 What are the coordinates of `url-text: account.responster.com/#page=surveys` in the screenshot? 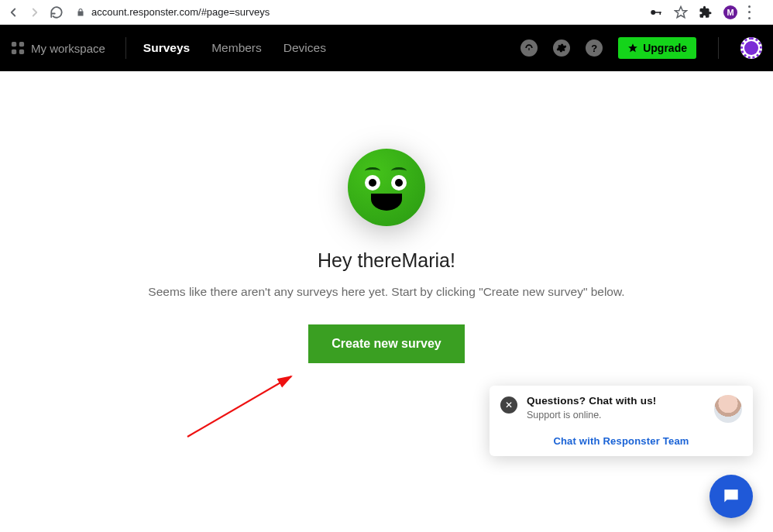 It's located at (180, 12).